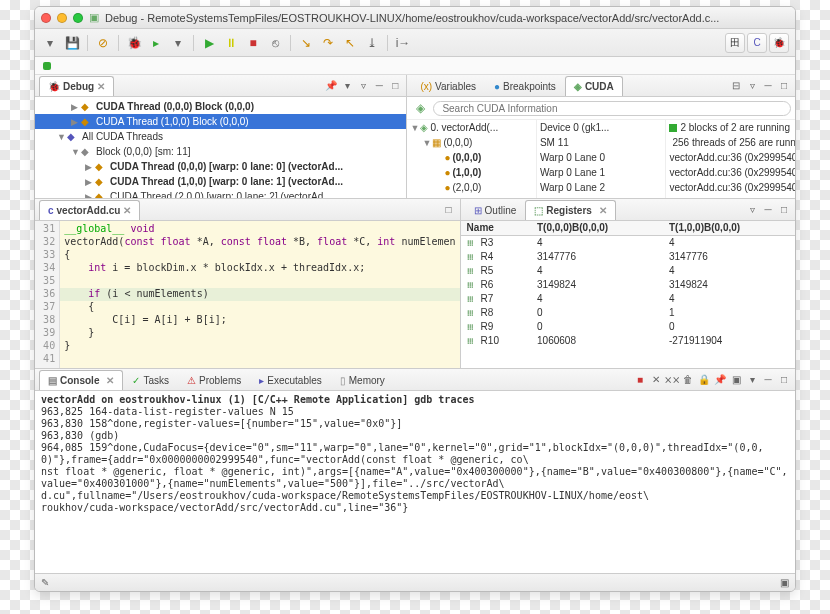 This screenshot has width=830, height=614. Describe the element at coordinates (220, 106) in the screenshot. I see `debug-tree-row: ▶◆CUDA Thread (0,0,0) Block (0,0,0)` at that location.